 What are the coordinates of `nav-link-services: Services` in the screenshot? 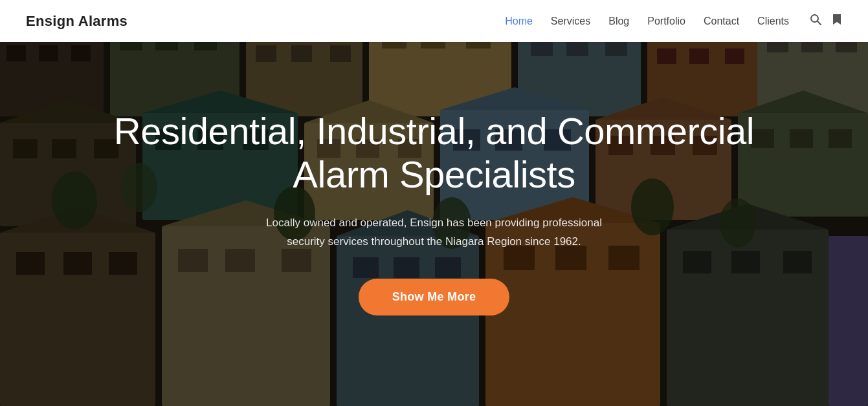 It's located at (571, 21).